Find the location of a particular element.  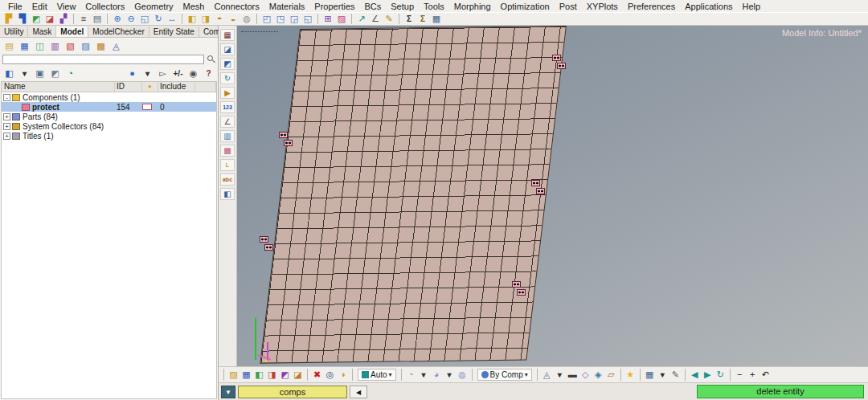

count-entities-icon: Σ is located at coordinates (409, 19).